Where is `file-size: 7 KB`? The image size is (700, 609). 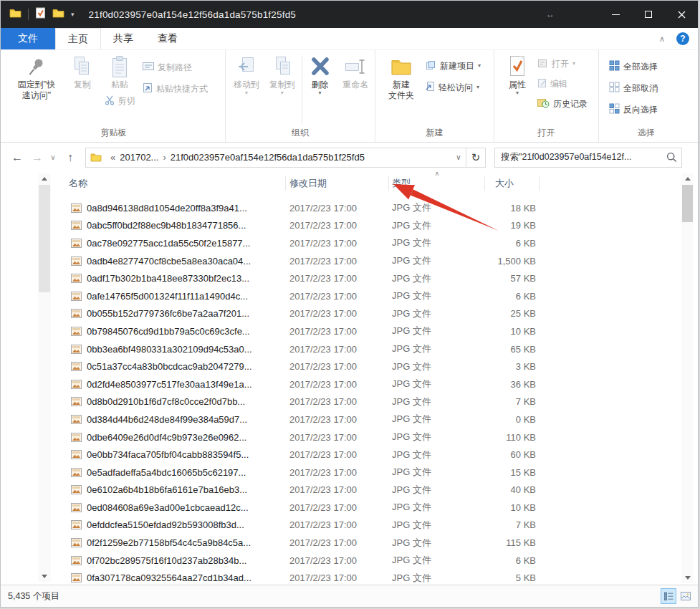 file-size: 7 KB is located at coordinates (512, 524).